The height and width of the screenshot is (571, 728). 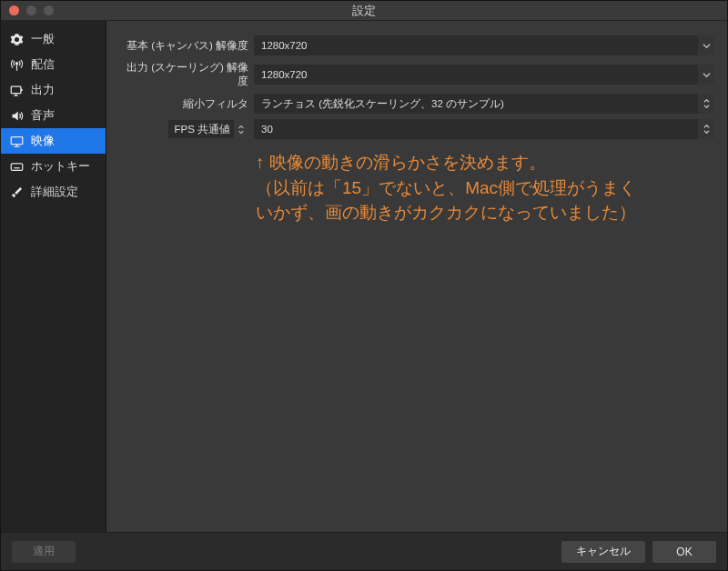 What do you see at coordinates (202, 129) in the screenshot?
I see `fps-type-value: FPS 共通値` at bounding box center [202, 129].